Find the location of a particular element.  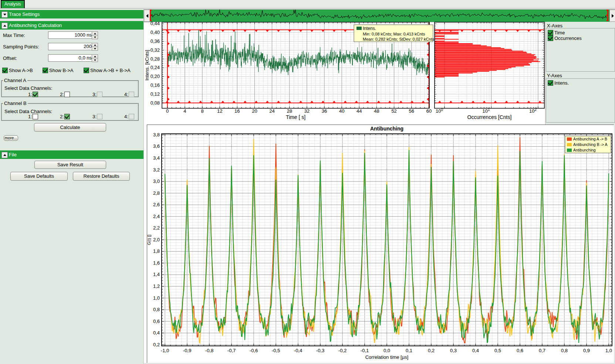

channel-b-1-checkbox is located at coordinates (36, 117).